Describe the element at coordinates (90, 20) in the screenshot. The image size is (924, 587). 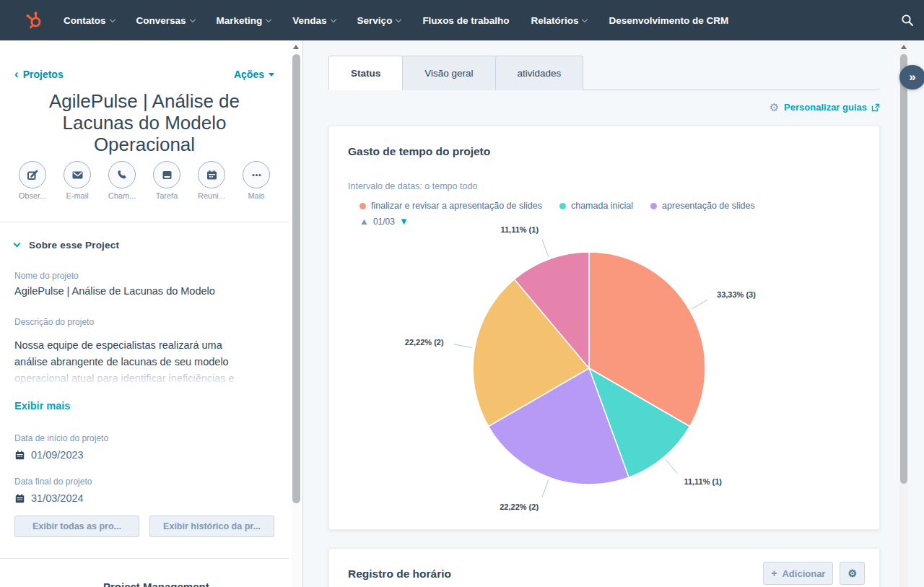
I see `nav-item-contatos: Contatos` at that location.